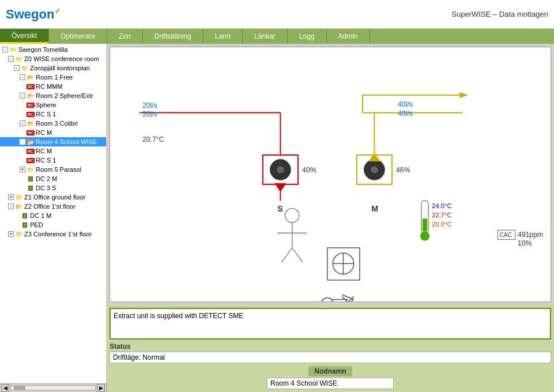 Image resolution: width=554 pixels, height=392 pixels. What do you see at coordinates (13, 50) in the screenshot?
I see `folder-icon: 📁` at bounding box center [13, 50].